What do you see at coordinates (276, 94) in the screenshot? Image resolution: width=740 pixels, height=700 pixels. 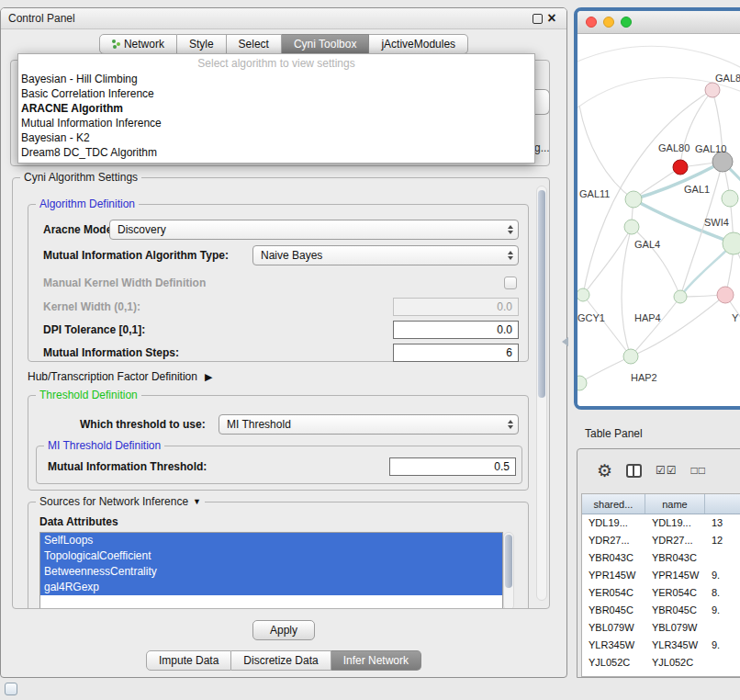 I see `algorithm-option: Basic Correlation Inference` at bounding box center [276, 94].